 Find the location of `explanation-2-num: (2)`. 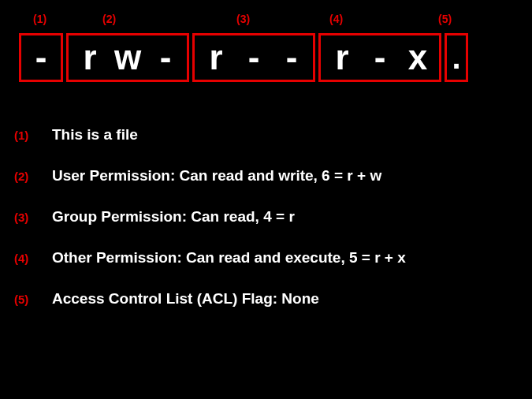

explanation-2-num: (2) is located at coordinates (33, 177).